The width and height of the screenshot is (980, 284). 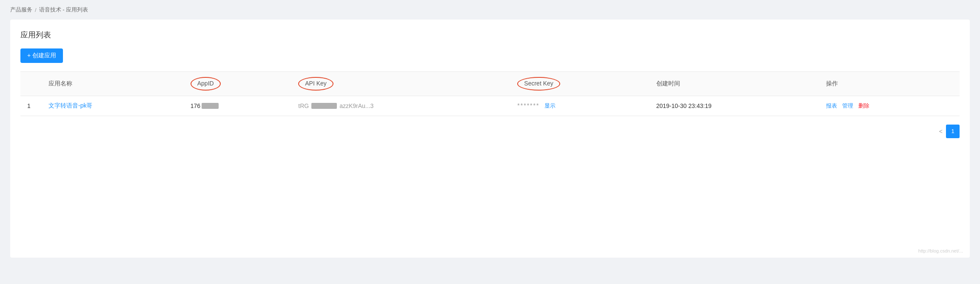 What do you see at coordinates (550, 105) in the screenshot?
I see `show-secret-key-button: 显示` at bounding box center [550, 105].